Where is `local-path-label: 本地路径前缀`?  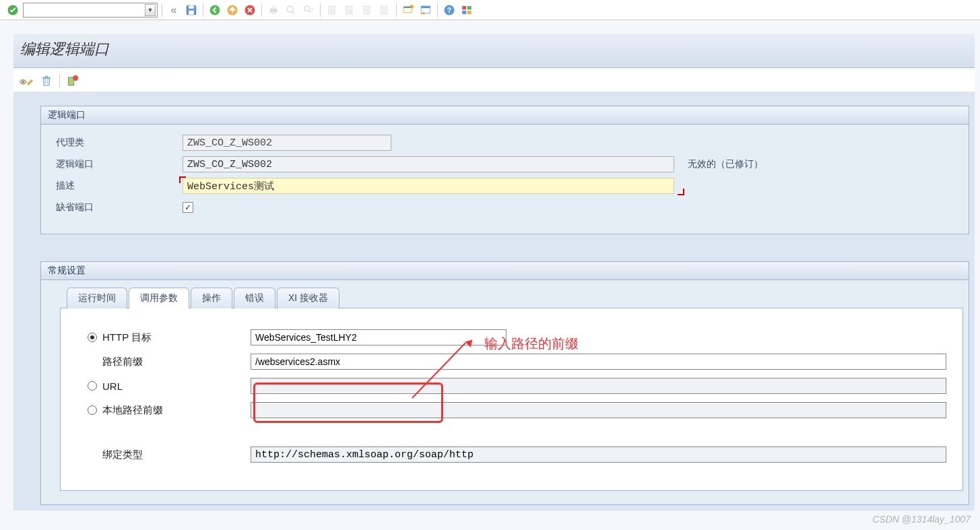
local-path-label: 本地路径前缀 is located at coordinates (176, 411).